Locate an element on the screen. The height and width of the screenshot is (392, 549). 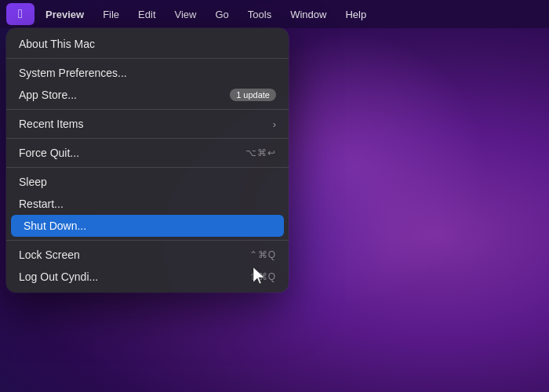
menubar-item-window: Window is located at coordinates (308, 14).